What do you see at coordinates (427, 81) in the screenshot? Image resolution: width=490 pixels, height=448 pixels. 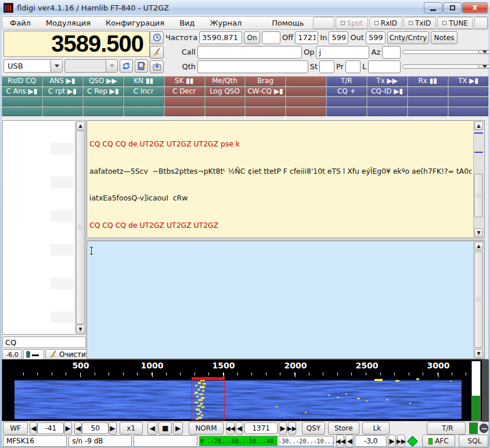 I see `macro-button: Rx ▮▮` at bounding box center [427, 81].